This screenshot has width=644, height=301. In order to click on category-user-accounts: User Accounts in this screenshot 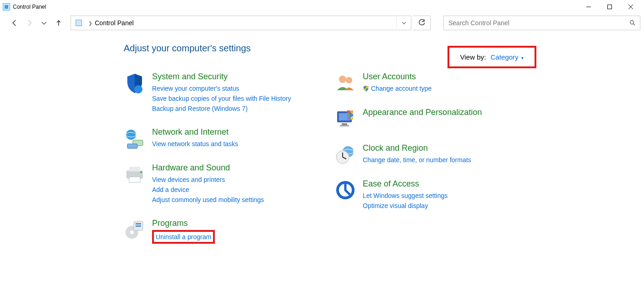, I will do `click(397, 77)`.